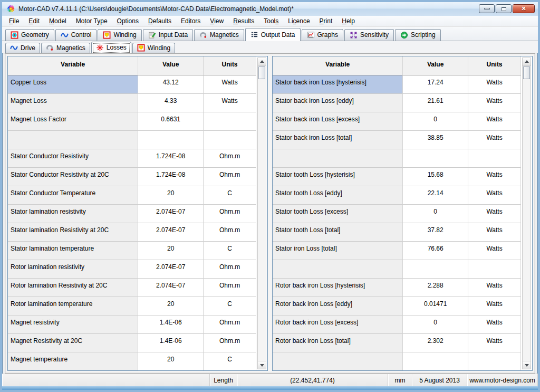 The height and width of the screenshot is (392, 540). I want to click on menu-print: Print, so click(326, 21).